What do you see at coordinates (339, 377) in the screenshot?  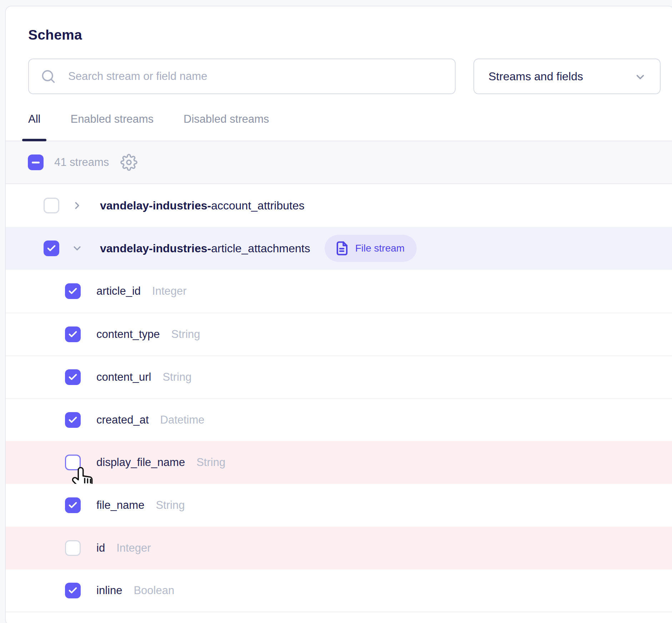 I see `field-row-content-url: content_url String` at bounding box center [339, 377].